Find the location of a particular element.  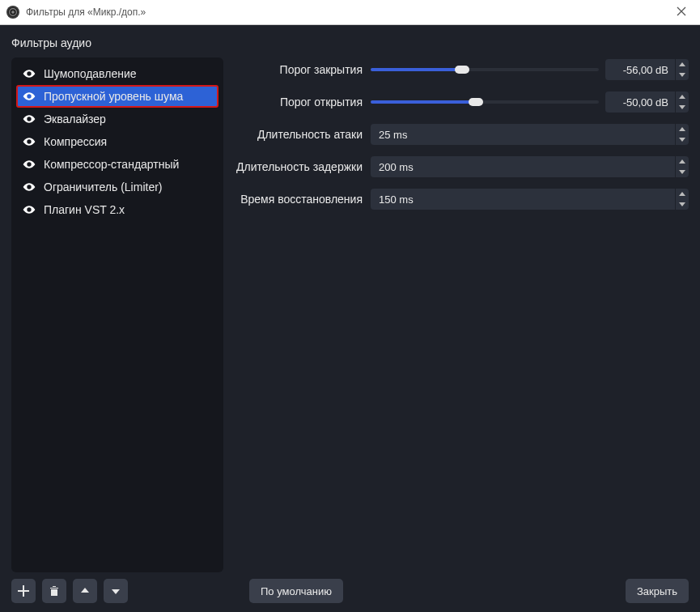

filter-limiter: Ограничитель (Limiter) is located at coordinates (117, 187).